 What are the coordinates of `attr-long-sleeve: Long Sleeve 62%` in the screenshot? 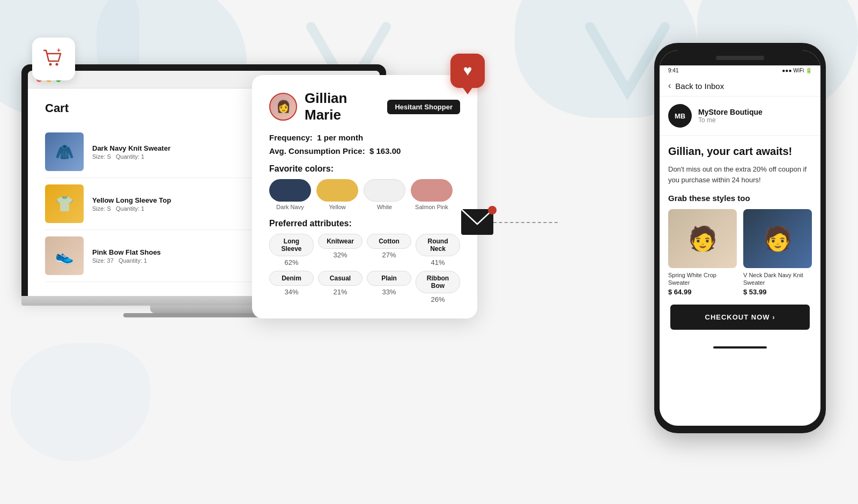 It's located at (292, 250).